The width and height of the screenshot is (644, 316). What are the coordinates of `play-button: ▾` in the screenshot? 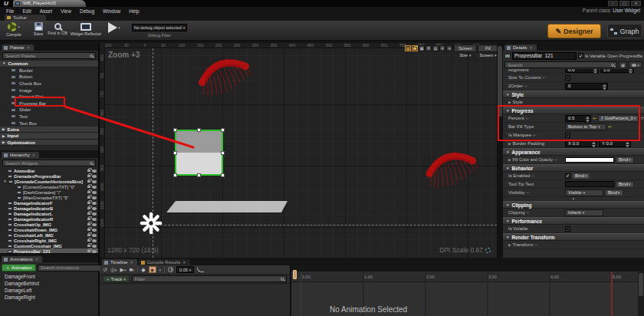 It's located at (114, 28).